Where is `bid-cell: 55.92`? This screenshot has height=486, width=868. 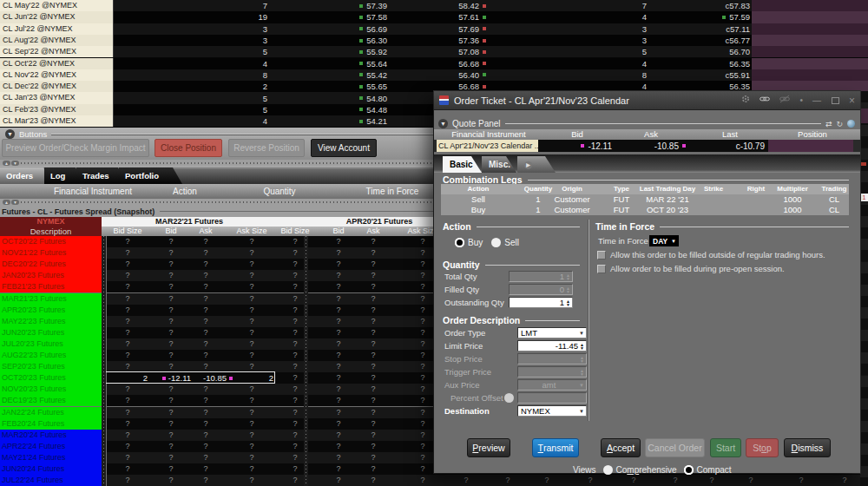
bid-cell: 55.92 is located at coordinates (332, 52).